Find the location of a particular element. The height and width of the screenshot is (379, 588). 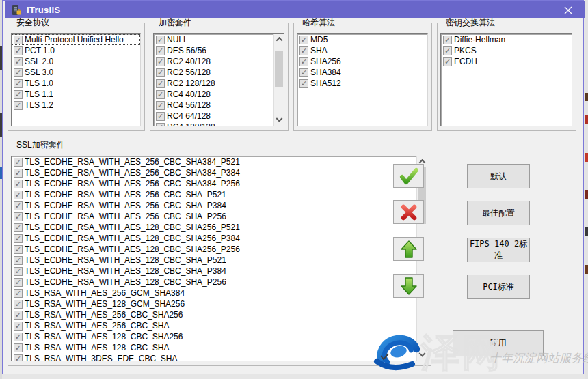

list-item: SHA384 is located at coordinates (362, 72).